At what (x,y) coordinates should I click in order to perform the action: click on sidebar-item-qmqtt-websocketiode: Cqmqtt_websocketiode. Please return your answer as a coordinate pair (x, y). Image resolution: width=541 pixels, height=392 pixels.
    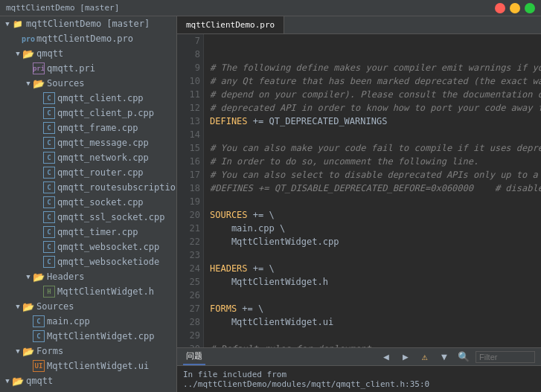
    Looking at the image, I should click on (88, 262).